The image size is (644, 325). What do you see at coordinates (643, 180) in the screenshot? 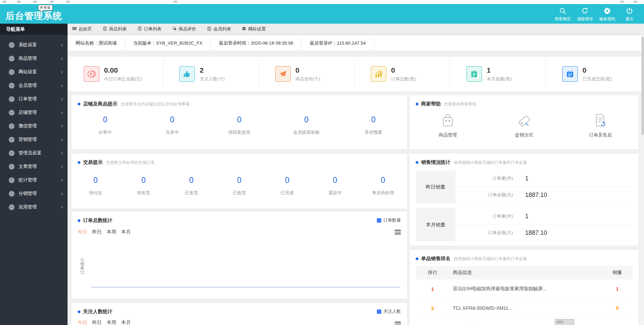
I see `vertical-scrollbar` at bounding box center [643, 180].